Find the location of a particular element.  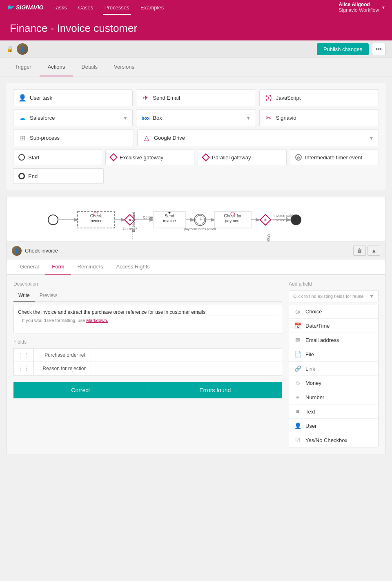

nav-processes: Processes is located at coordinates (117, 8).